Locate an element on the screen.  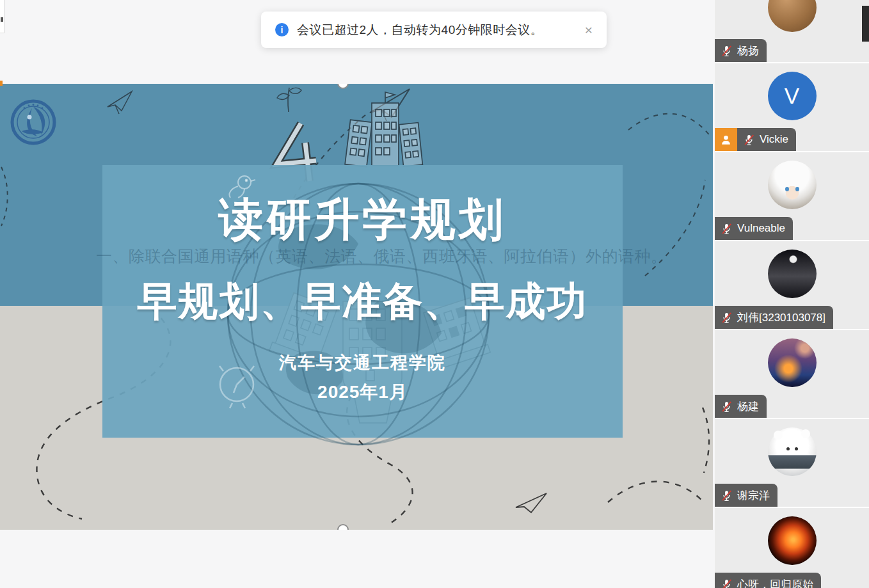
participant-name: 心呀，回归原始 is located at coordinates (776, 582).